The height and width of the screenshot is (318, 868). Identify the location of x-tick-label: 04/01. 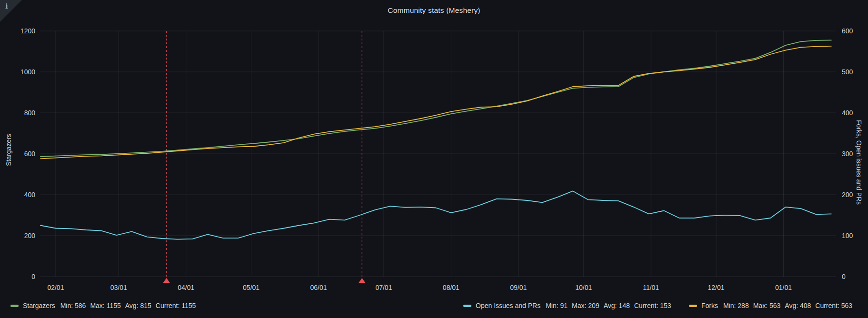
(186, 288).